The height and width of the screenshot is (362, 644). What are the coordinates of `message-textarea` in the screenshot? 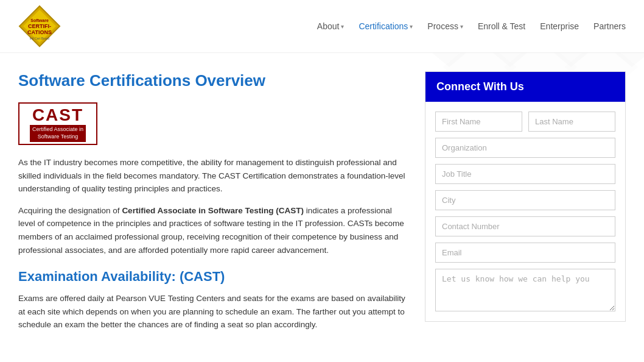 It's located at (525, 290).